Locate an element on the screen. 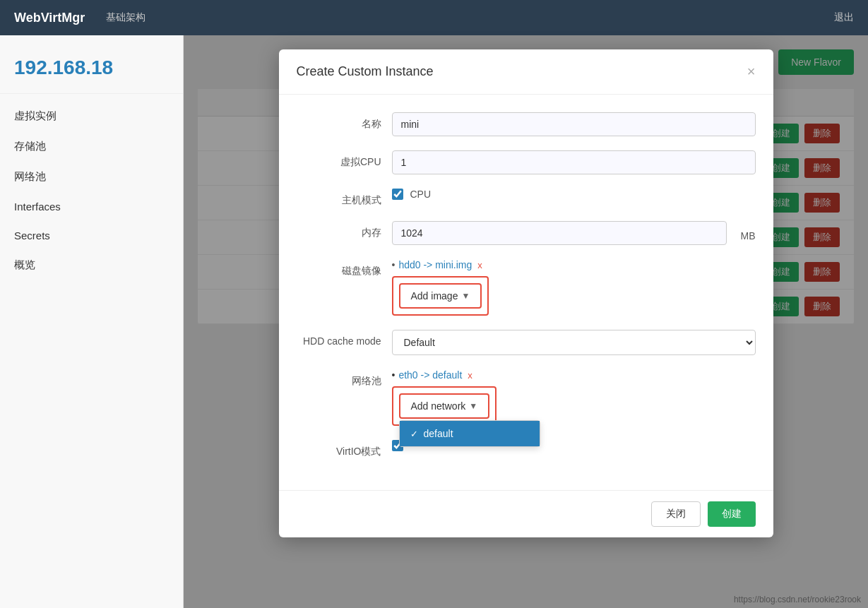 The width and height of the screenshot is (868, 608). hdd-cache-select: Default none writethrough writeback dire… is located at coordinates (573, 342).